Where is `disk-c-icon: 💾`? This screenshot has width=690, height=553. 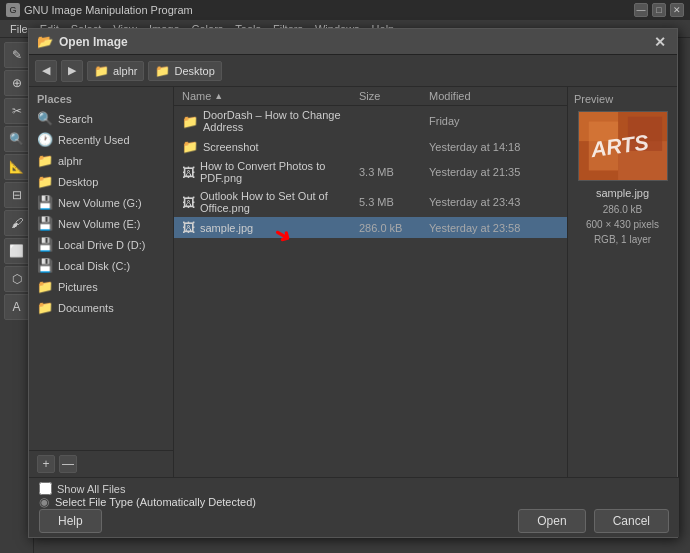 disk-c-icon: 💾 is located at coordinates (45, 266).